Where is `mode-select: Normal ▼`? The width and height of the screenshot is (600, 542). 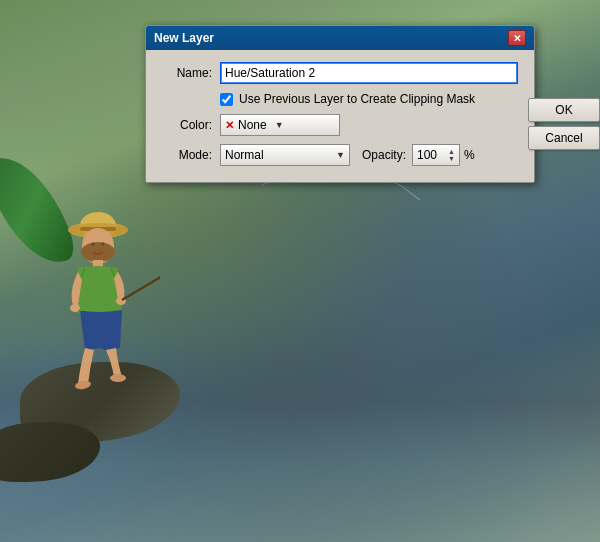 mode-select: Normal ▼ is located at coordinates (285, 155).